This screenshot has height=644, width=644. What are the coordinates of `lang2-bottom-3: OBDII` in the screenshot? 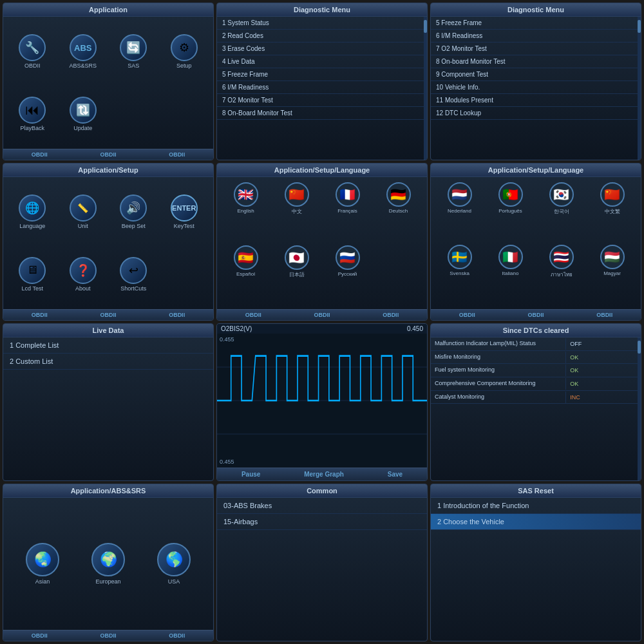 It's located at (604, 315).